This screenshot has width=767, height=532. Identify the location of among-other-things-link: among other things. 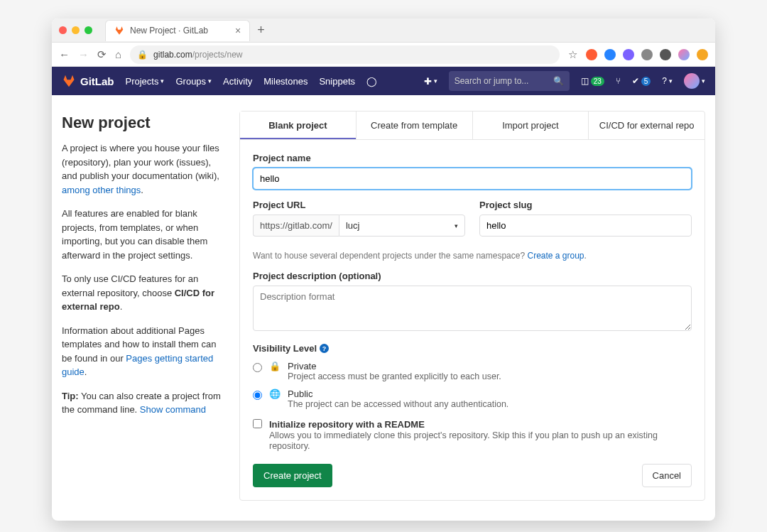
(101, 190).